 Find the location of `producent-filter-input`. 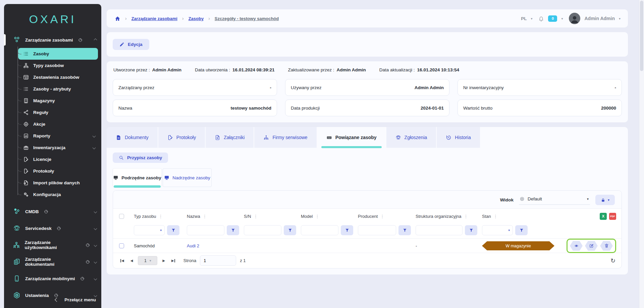

producent-filter-input is located at coordinates (377, 230).